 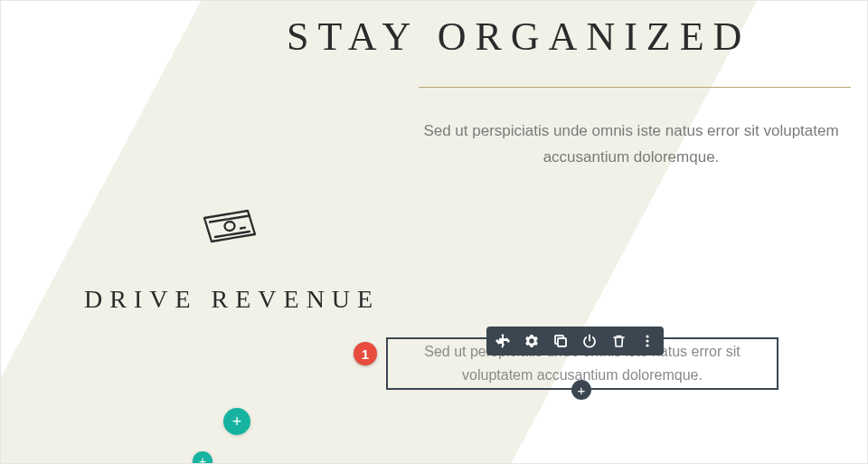 What do you see at coordinates (631, 145) in the screenshot?
I see `hero-body: Sed ut perspiciatis unde omnis iste natu…` at bounding box center [631, 145].